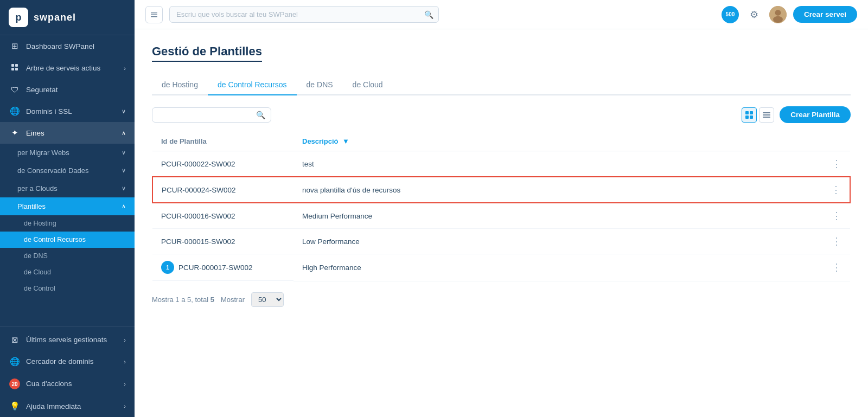 The image size is (868, 417). I want to click on search-input, so click(304, 14).